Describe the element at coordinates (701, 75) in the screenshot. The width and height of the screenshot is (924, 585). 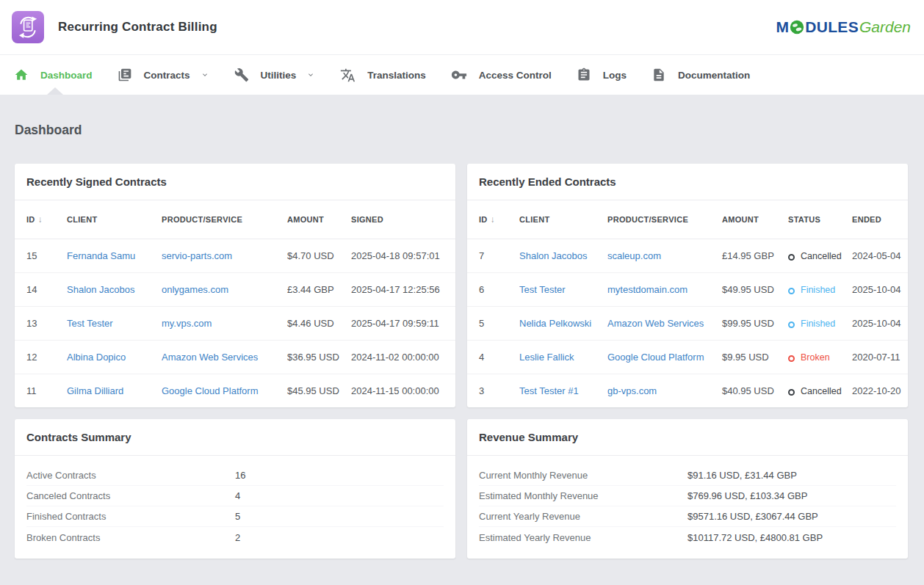
I see `nav-documentation: Documentation` at that location.